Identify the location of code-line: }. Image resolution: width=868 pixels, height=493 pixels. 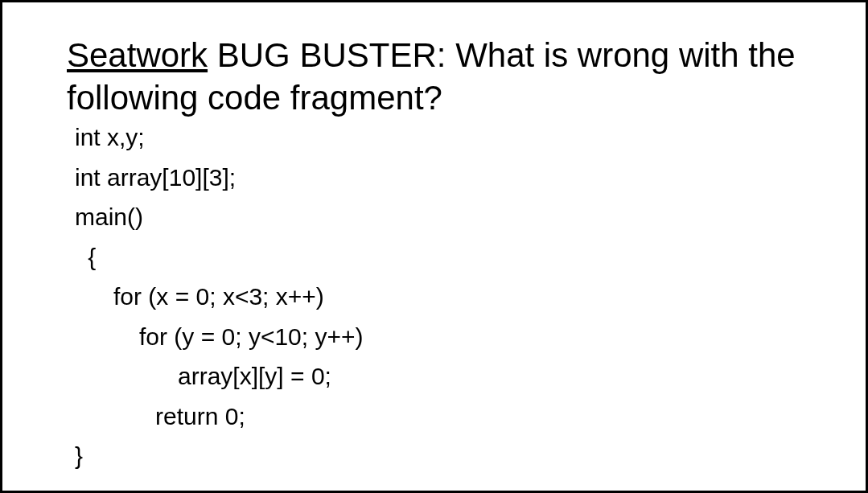
(438, 456).